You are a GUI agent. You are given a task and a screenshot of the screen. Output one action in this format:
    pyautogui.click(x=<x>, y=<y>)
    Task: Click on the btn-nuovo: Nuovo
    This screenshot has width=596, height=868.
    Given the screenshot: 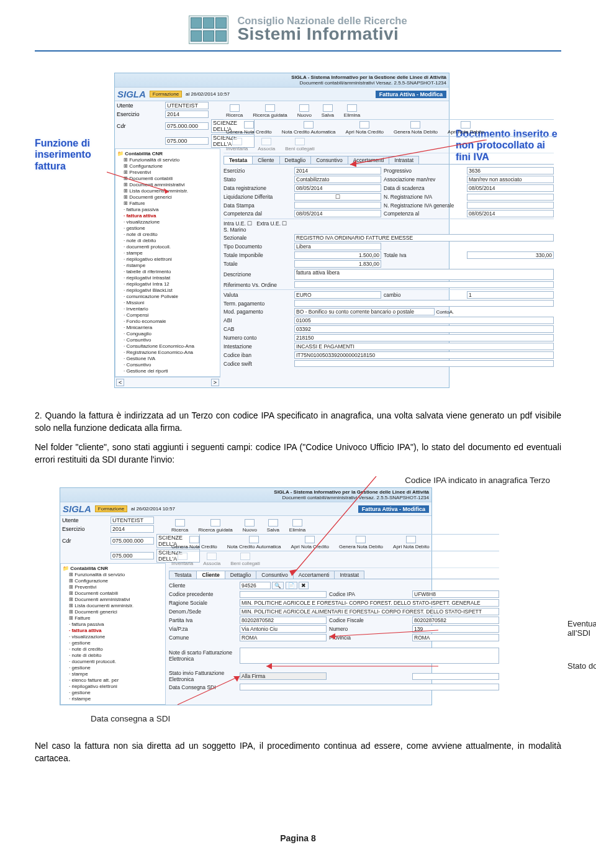 What is the action you would take?
    pyautogui.click(x=304, y=111)
    